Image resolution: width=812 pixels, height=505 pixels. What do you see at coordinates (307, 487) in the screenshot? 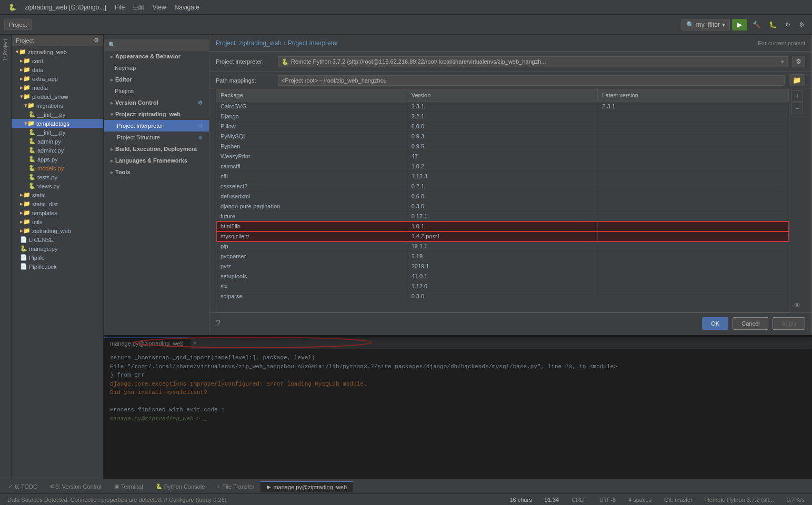
I see `tab-manage-py: ▶ manage.py@ziptrading_web` at bounding box center [307, 487].